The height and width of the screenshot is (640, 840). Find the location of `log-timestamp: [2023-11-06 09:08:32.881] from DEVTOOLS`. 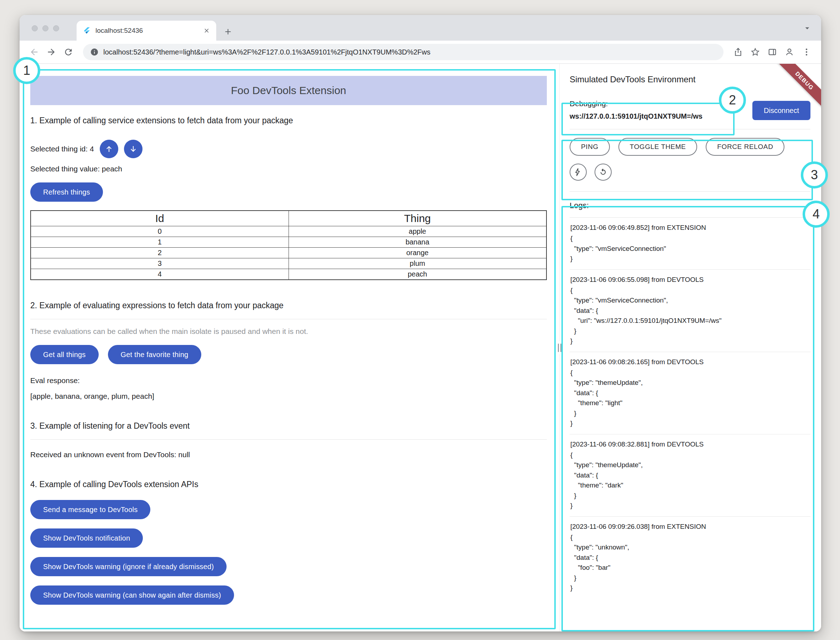

log-timestamp: [2023-11-06 09:08:32.881] from DEVTOOLS is located at coordinates (690, 444).